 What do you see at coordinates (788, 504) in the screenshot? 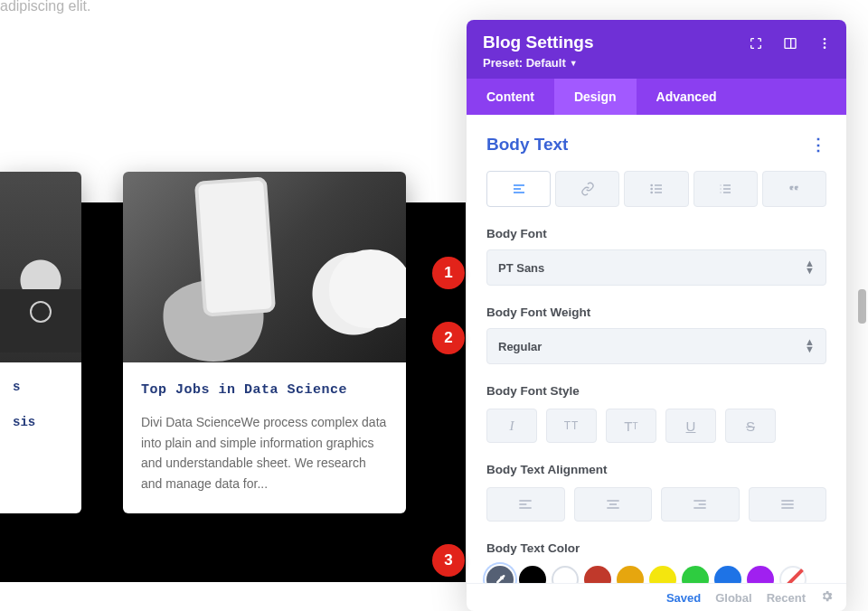
I see `align-justify-button` at bounding box center [788, 504].